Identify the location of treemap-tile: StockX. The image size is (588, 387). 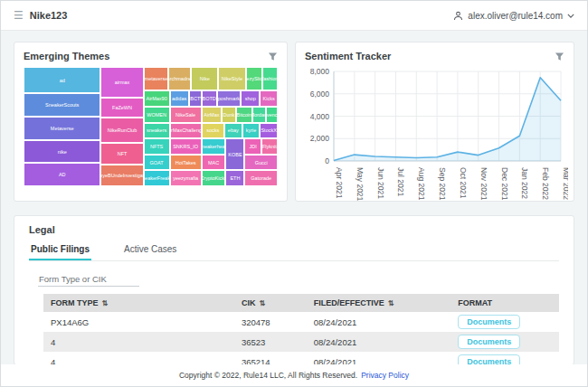
(269, 131).